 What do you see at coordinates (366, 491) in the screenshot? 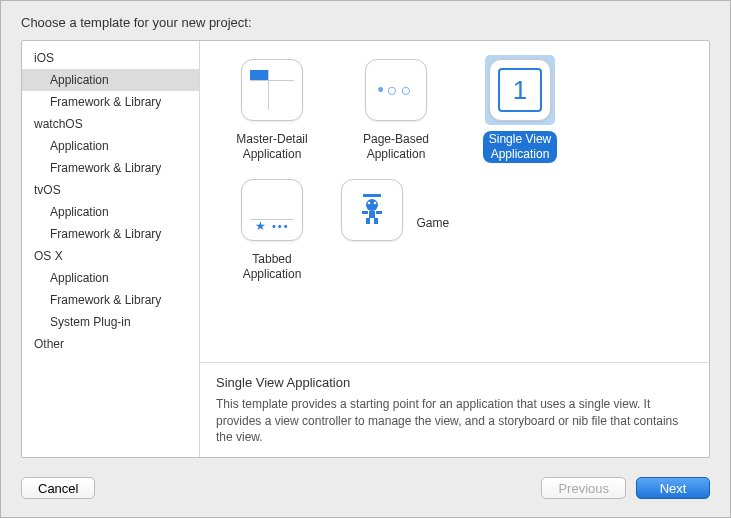
I see `dialog-footer: Cancel Previous Next` at bounding box center [366, 491].